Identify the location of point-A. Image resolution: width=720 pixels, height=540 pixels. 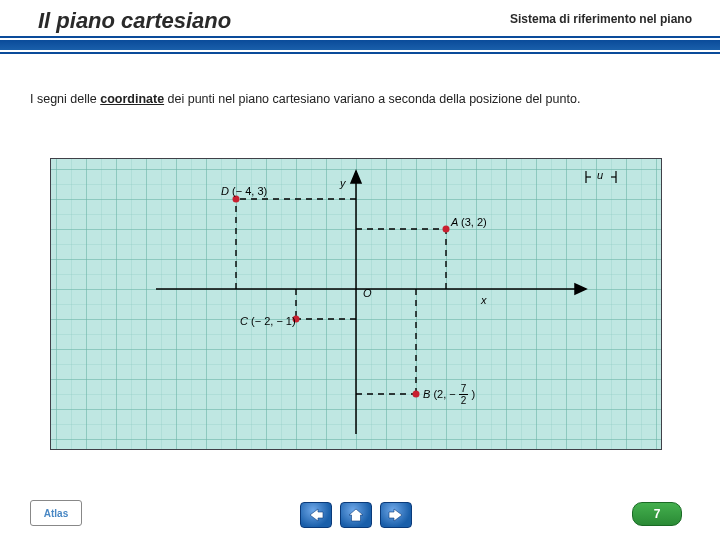
(446, 230).